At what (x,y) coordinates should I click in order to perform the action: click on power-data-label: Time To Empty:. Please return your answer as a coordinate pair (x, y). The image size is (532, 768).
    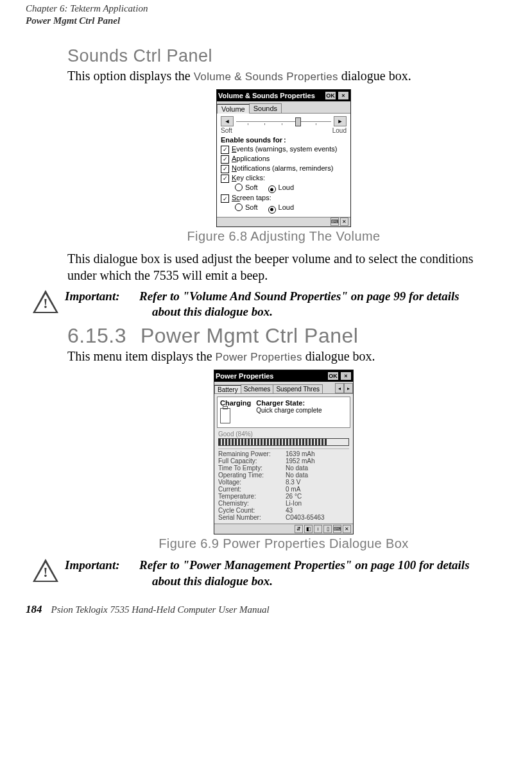
    Looking at the image, I should click on (252, 468).